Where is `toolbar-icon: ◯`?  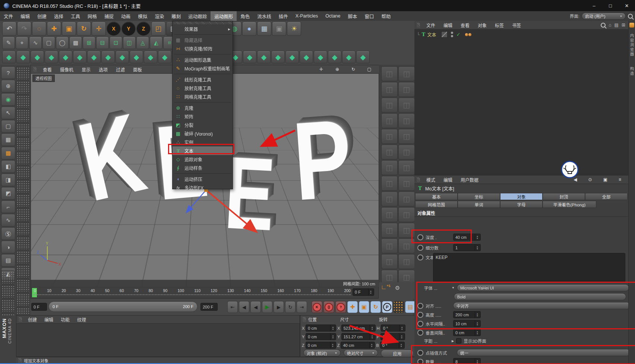
toolbar-icon: ◯ is located at coordinates (62, 43).